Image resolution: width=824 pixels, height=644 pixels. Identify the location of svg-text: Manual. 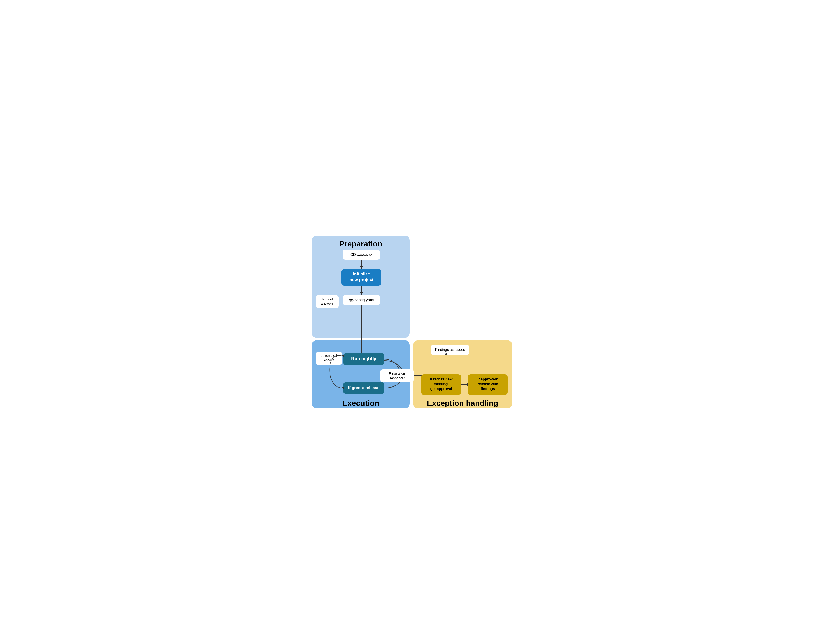
(327, 299).